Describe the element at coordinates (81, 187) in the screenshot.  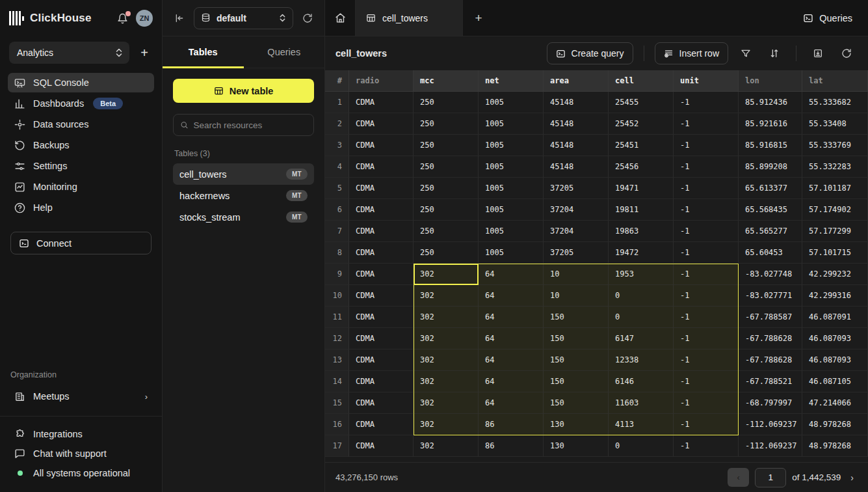
I see `sidebar-item-monitoring: Monitoring` at that location.